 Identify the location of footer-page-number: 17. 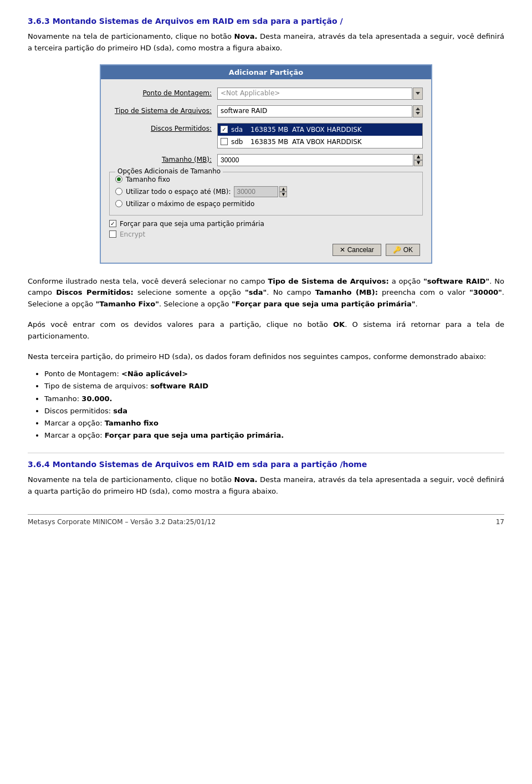
(500, 522).